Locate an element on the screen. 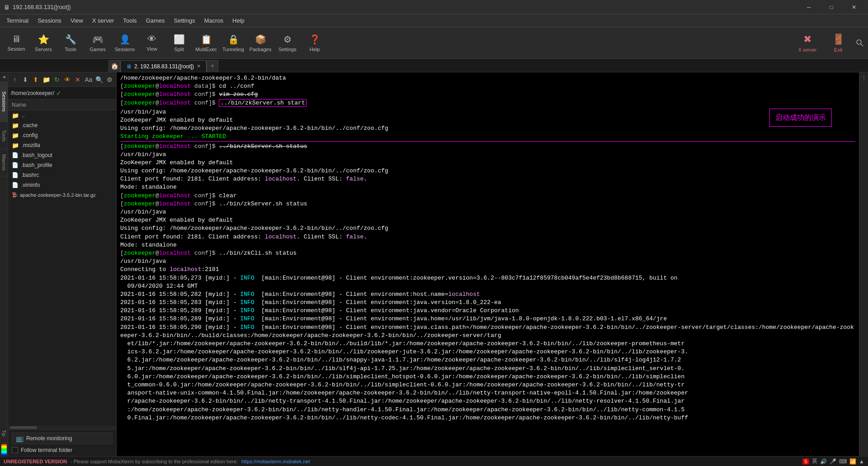 The image size is (868, 466). menu-view: View is located at coordinates (77, 21).